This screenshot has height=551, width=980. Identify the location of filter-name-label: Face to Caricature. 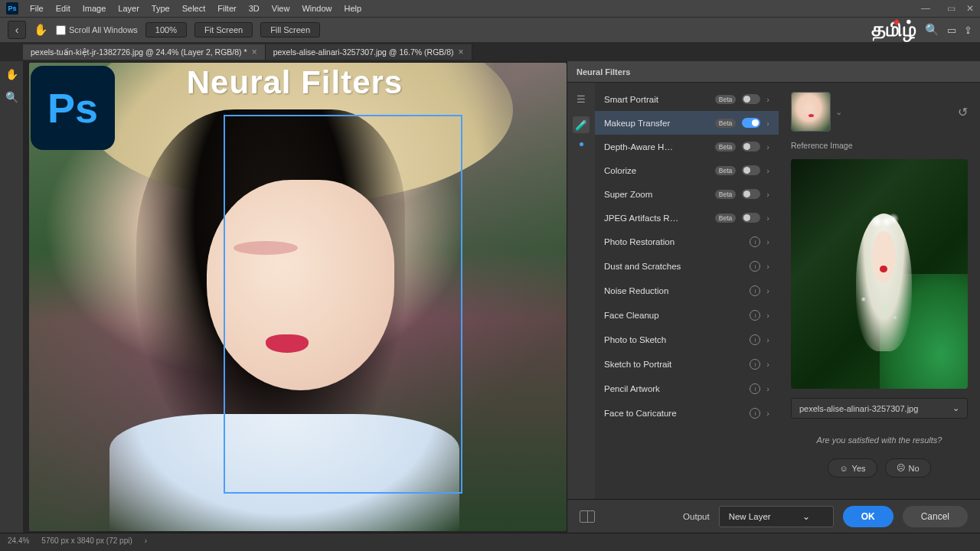
(674, 413).